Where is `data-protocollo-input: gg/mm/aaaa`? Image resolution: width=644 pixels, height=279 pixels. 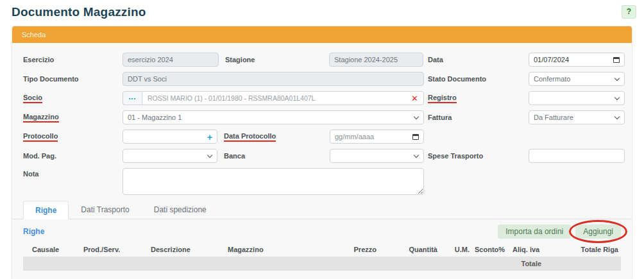 data-protocollo-input: gg/mm/aaaa is located at coordinates (377, 137).